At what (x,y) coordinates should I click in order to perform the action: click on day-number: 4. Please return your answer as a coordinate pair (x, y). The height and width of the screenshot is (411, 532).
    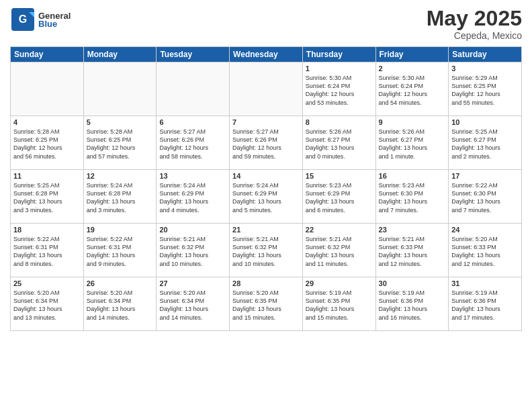
    Looking at the image, I should click on (47, 122).